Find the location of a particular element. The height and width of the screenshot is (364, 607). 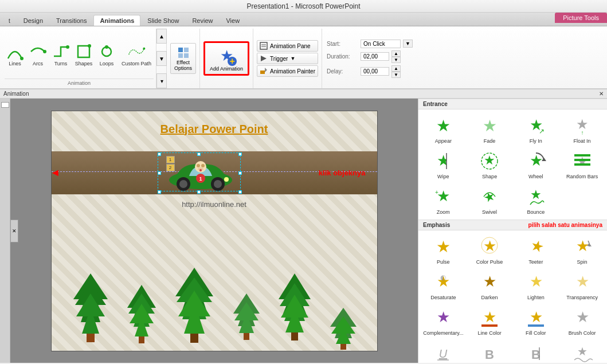

anim-fly-in: ★ ↗ Fly In is located at coordinates (536, 129).